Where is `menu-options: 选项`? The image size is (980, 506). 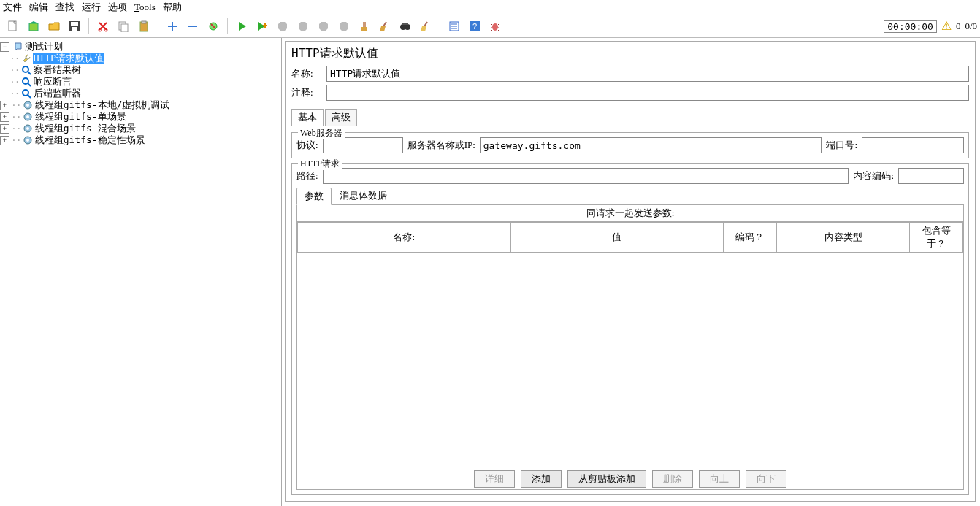
menu-options: 选项 is located at coordinates (118, 7).